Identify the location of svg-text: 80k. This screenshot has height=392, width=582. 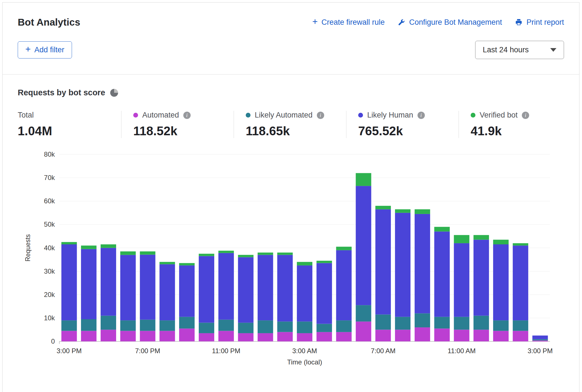
(49, 154).